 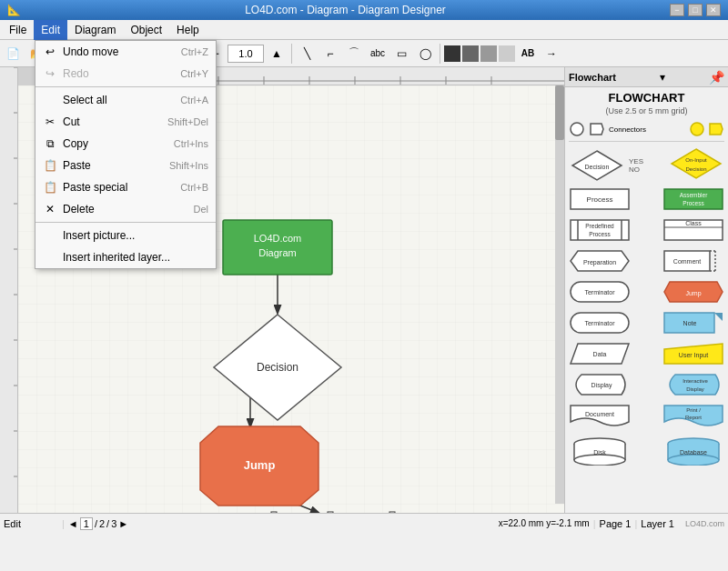 What do you see at coordinates (96, 524) in the screenshot?
I see `page-2-tab: /` at bounding box center [96, 524].